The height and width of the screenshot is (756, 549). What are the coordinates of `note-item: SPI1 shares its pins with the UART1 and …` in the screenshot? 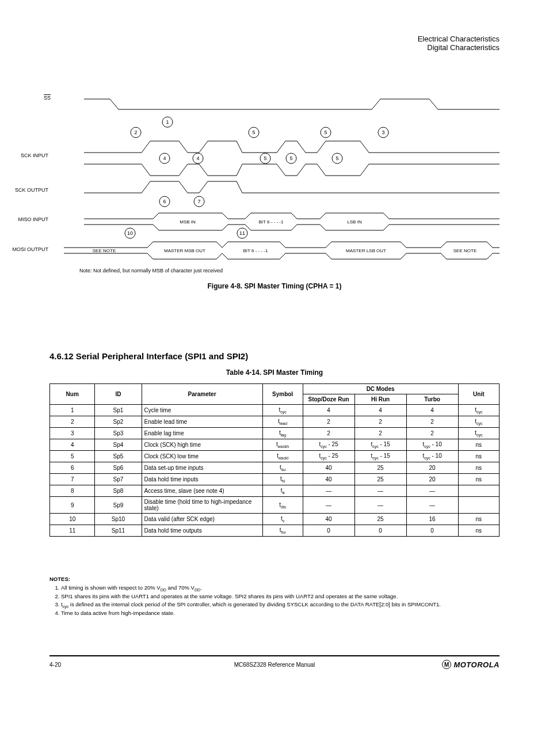 It's located at (280, 597).